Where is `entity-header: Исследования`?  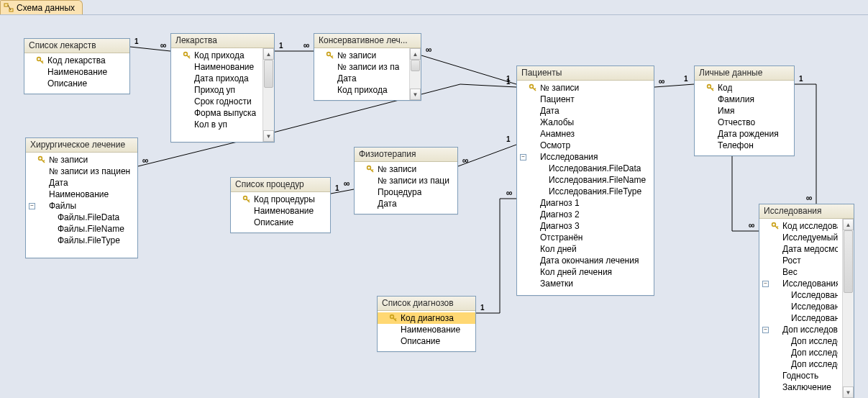
entity-header: Исследования is located at coordinates (807, 212).